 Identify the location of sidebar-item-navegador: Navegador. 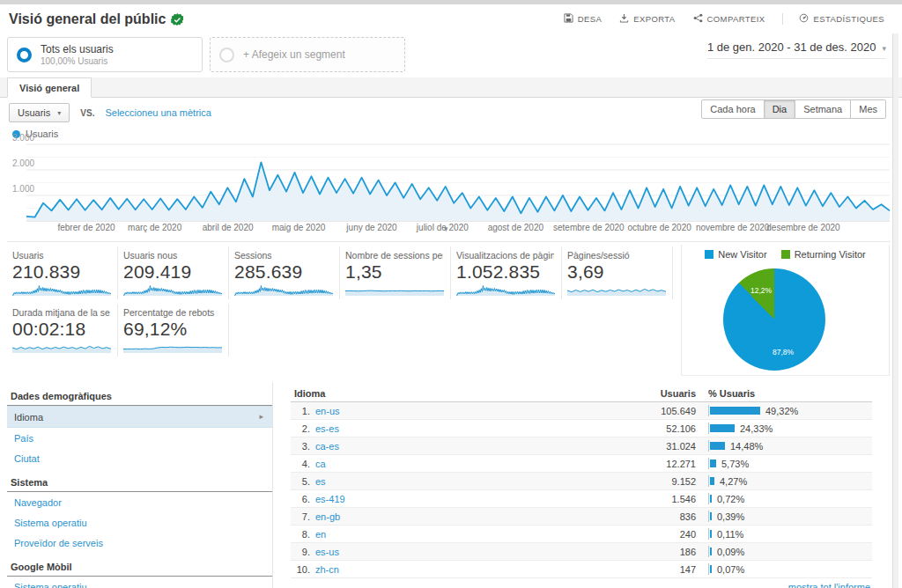
(139, 502).